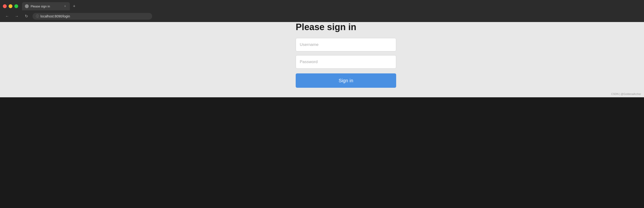 This screenshot has width=644, height=208. What do you see at coordinates (74, 6) in the screenshot?
I see `new-tab-button: +` at bounding box center [74, 6].